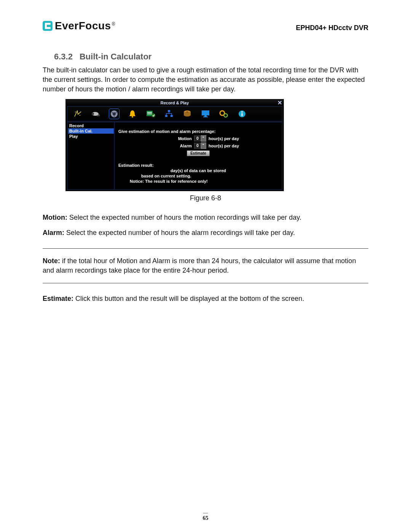 This screenshot has height=532, width=411. I want to click on record-play-icon, so click(114, 114).